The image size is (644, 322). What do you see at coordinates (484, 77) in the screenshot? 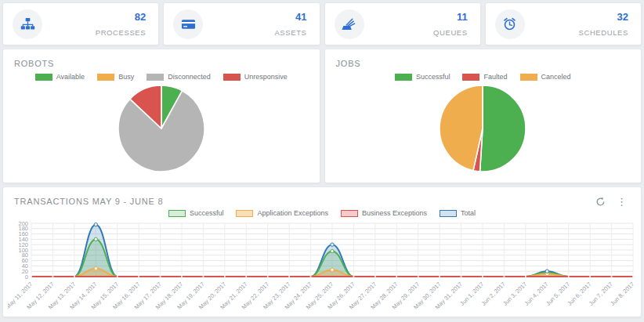
I see `legend-item-faulted: Faulted` at bounding box center [484, 77].